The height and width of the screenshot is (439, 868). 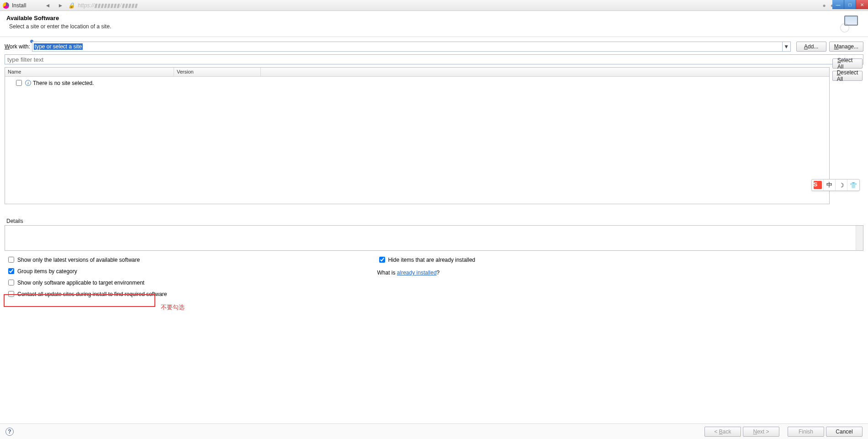 What do you see at coordinates (849, 23) in the screenshot?
I see `install-wizard-icon` at bounding box center [849, 23].